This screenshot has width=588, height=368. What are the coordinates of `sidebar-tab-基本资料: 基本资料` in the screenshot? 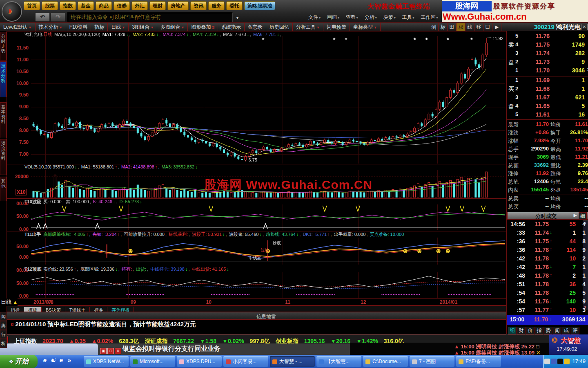 It's located at (3, 120).